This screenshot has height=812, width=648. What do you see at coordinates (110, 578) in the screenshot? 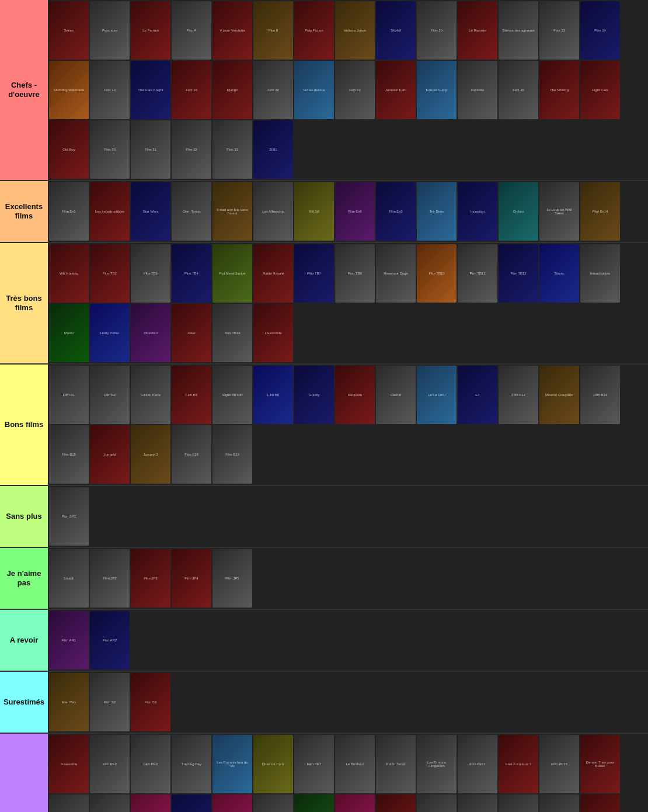
I see `movie-card: Film JP2` at bounding box center [110, 578].